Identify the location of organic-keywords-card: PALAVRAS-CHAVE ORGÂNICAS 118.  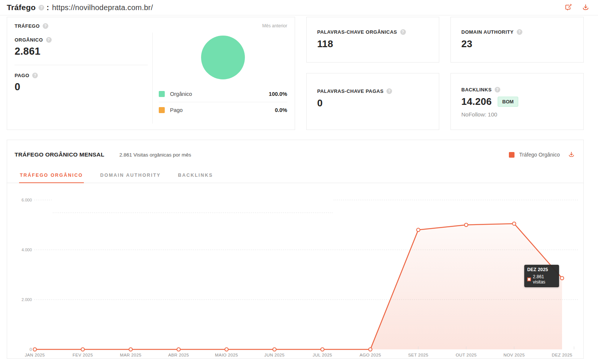
(373, 40).